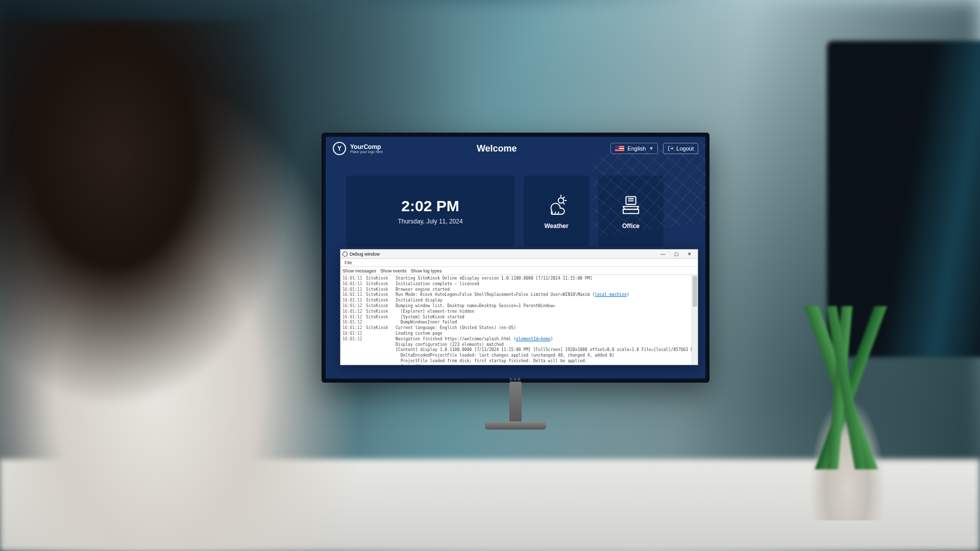 Image resolution: width=980 pixels, height=551 pixels. What do you see at coordinates (631, 211) in the screenshot?
I see `office-tile: Office` at bounding box center [631, 211].